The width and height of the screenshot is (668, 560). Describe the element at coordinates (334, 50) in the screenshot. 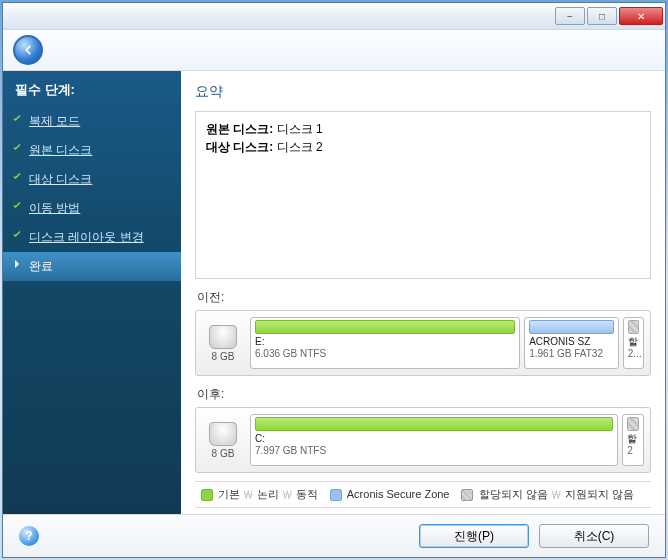

I see `nav-row` at that location.